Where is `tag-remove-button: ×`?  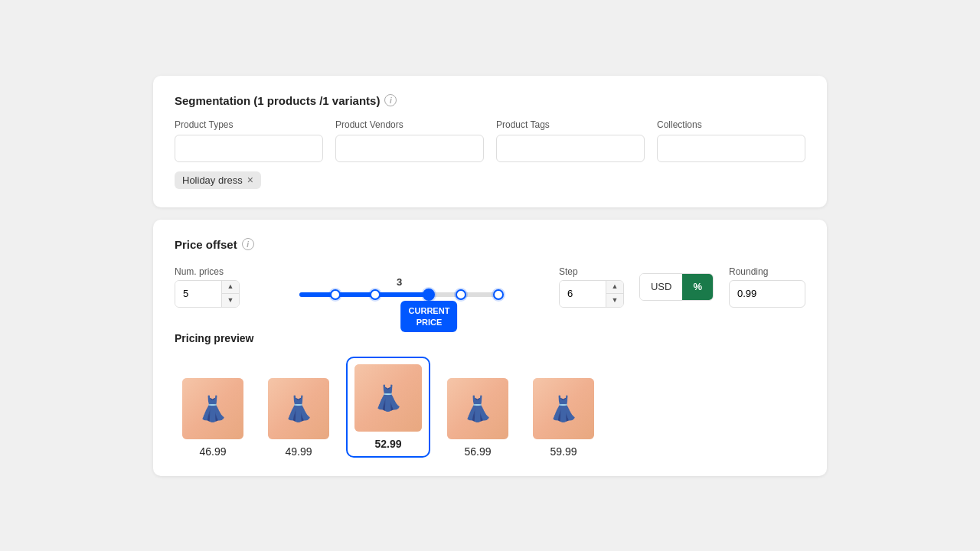 tag-remove-button: × is located at coordinates (250, 180).